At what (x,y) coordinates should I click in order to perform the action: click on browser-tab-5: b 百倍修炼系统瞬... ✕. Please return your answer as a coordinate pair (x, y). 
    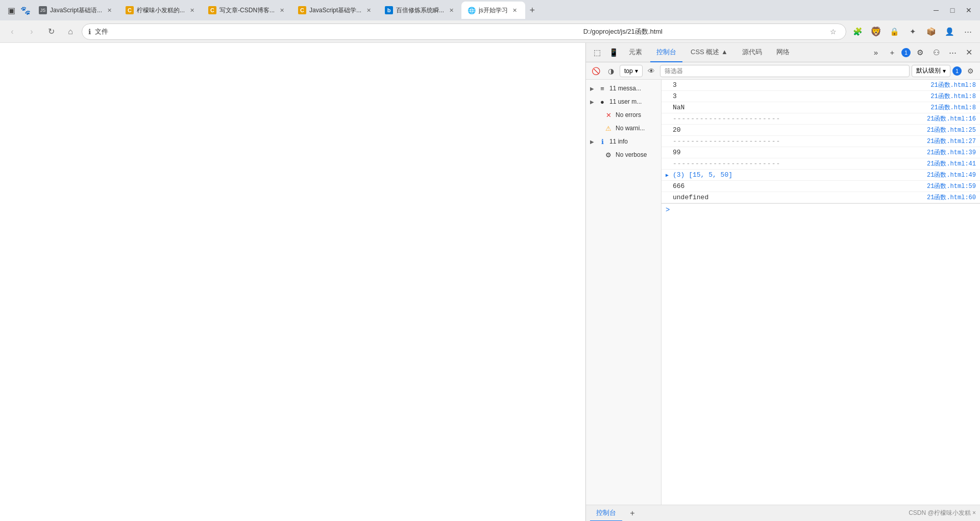
    Looking at the image, I should click on (420, 10).